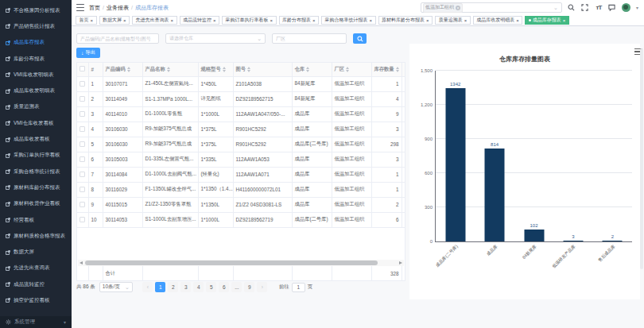  What do you see at coordinates (401, 263) in the screenshot?
I see `scroll-right-icon` at bounding box center [401, 263].